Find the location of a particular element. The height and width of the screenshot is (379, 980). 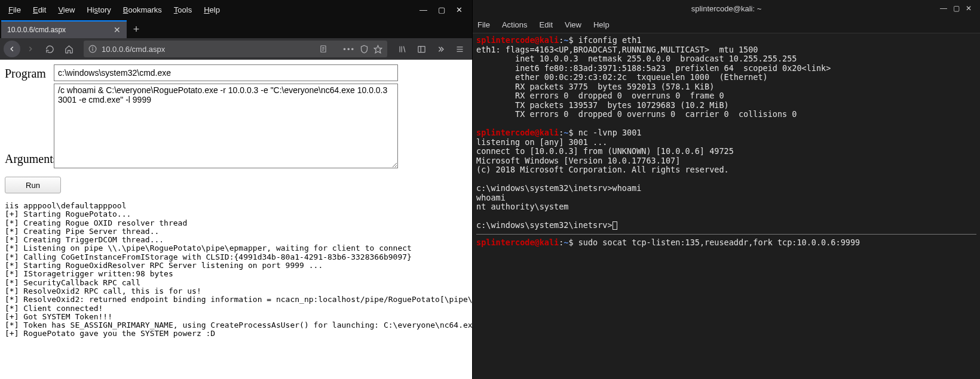

nc-output: listening on [any] 3001 ... connect to [… is located at coordinates (605, 184).